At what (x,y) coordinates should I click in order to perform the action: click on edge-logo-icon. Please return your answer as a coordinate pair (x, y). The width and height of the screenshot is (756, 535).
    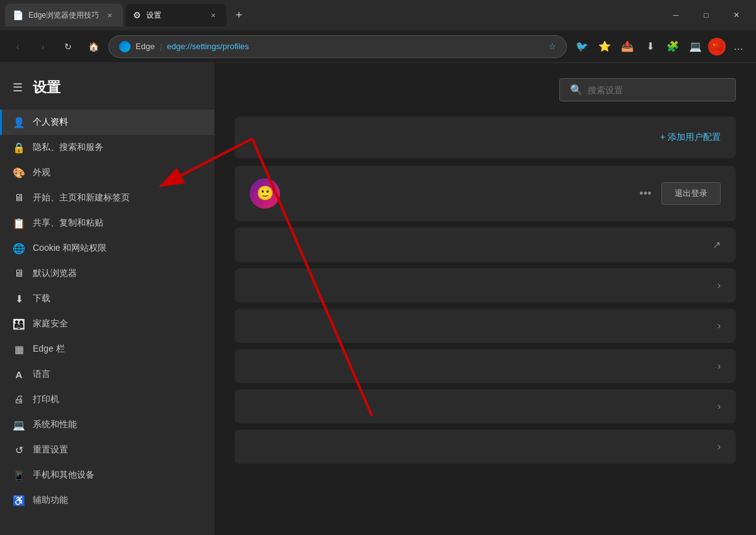
    Looking at the image, I should click on (125, 47).